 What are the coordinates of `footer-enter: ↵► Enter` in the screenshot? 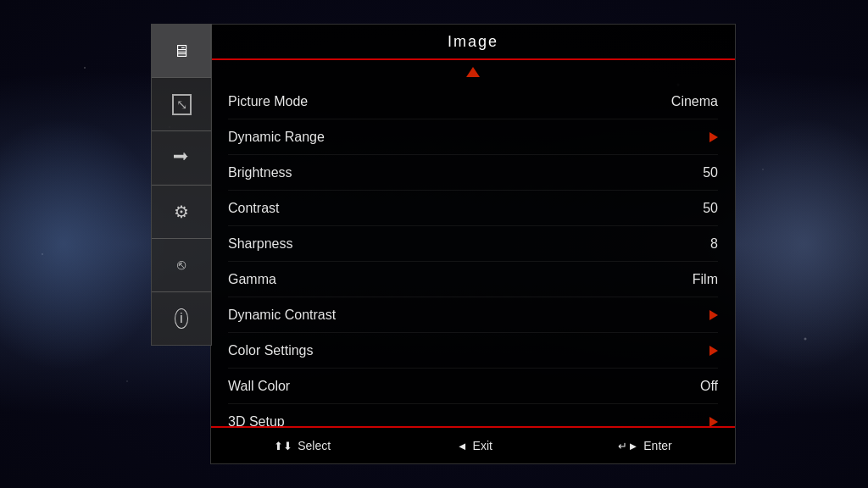 It's located at (644, 446).